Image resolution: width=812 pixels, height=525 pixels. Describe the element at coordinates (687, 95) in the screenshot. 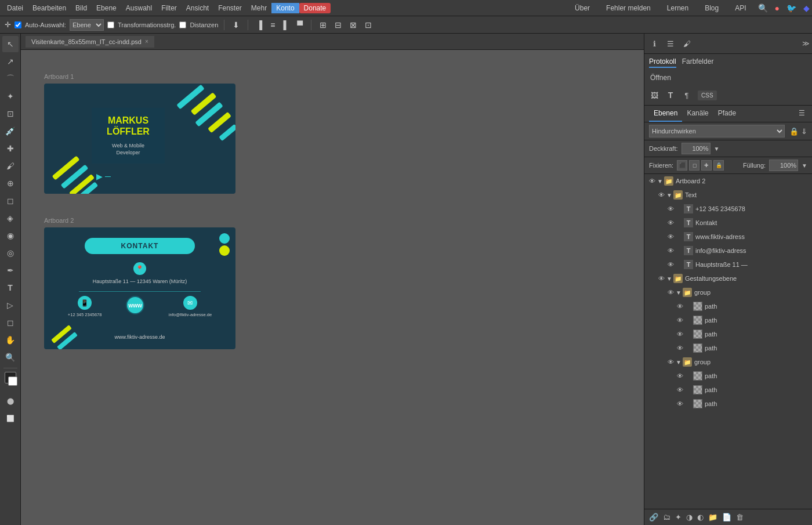

I see `panel-paragraph-icon: ¶` at that location.